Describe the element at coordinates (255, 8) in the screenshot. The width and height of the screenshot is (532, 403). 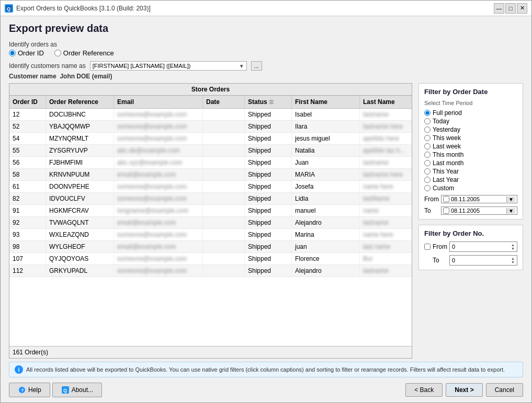
I see `window-title: Export Orders to QuickBooks [3.1.0 (Buil…` at that location.